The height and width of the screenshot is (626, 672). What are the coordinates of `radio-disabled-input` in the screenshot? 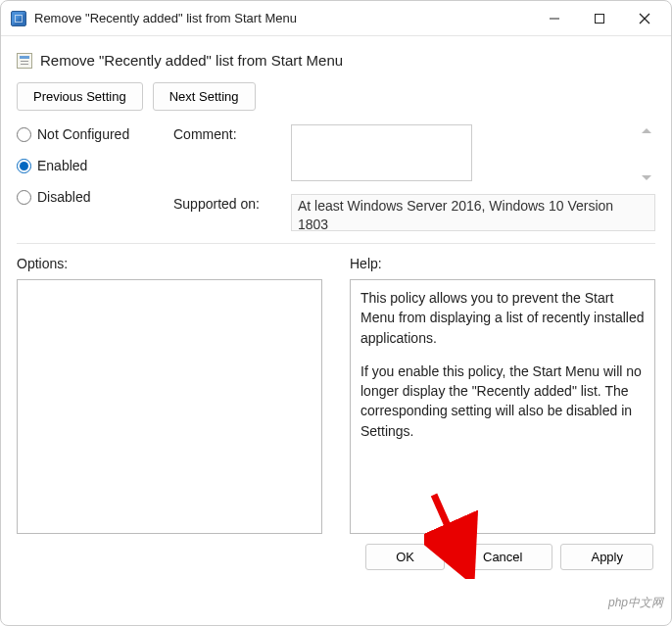 It's located at (24, 198).